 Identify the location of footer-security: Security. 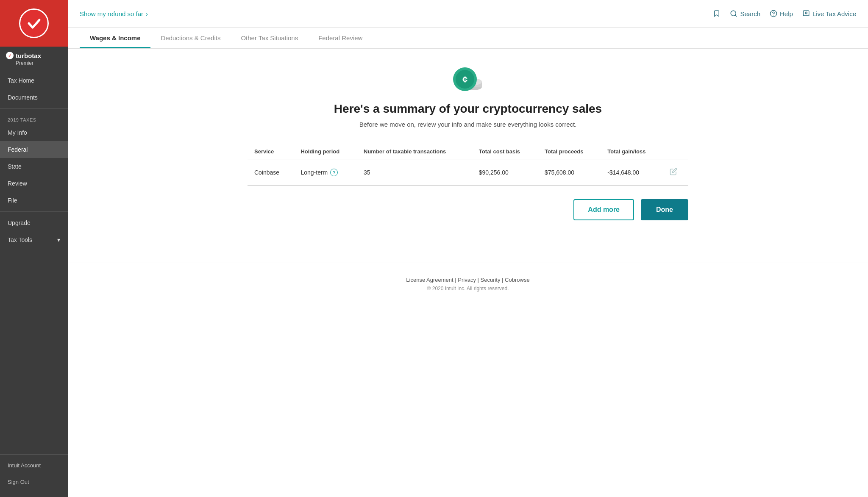
(491, 280).